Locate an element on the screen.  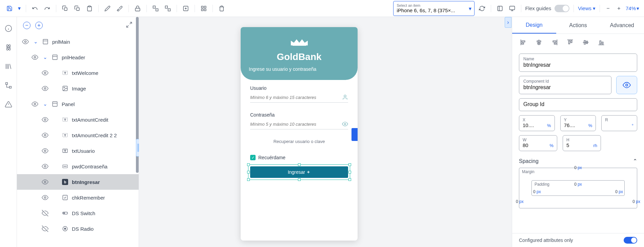
zoom-level: 74%▾ is located at coordinates (632, 8).